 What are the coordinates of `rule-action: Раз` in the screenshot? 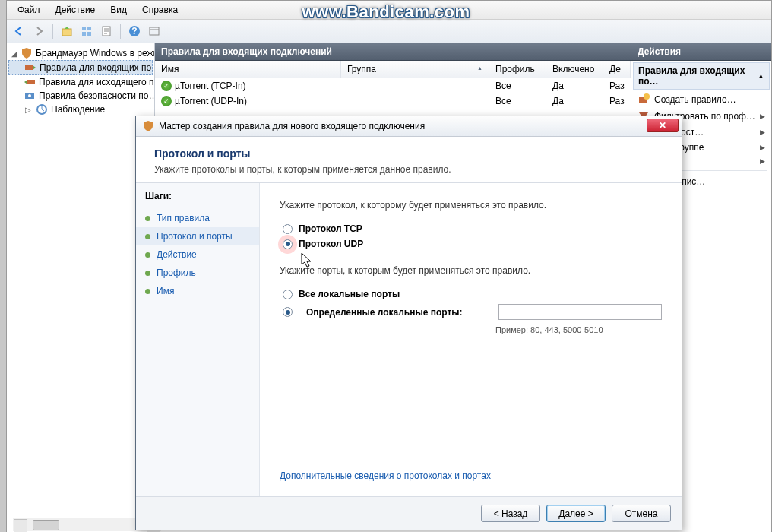 It's located at (617, 86).